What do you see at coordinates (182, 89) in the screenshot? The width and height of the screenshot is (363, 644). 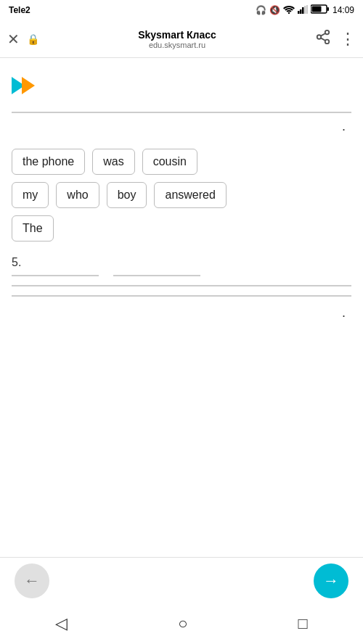 I see `logo-area` at bounding box center [182, 89].